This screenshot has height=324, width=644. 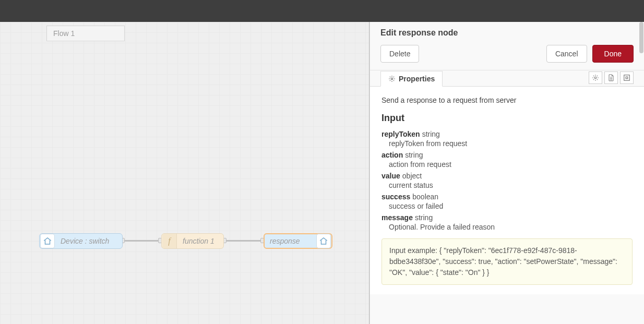 I want to click on target-icon, so click(x=627, y=78).